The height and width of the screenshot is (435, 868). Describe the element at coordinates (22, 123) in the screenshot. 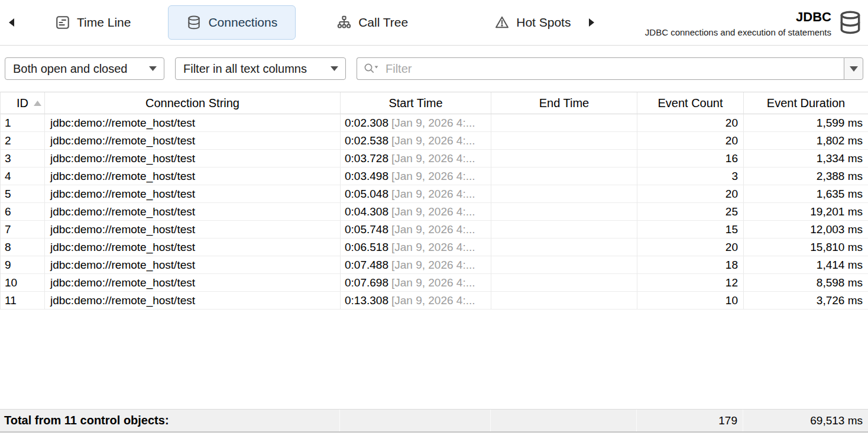

I see `cell-id: 1` at that location.